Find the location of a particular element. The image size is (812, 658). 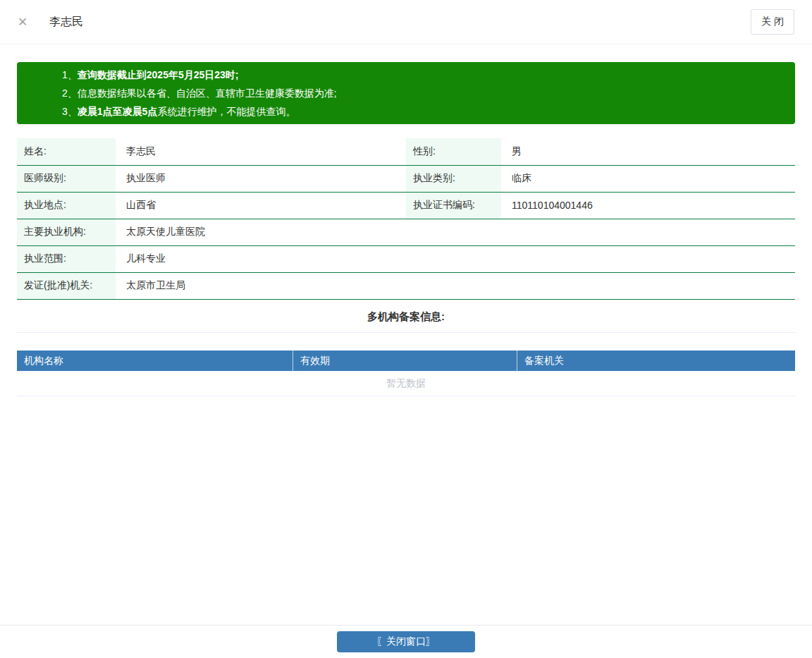

footer-bar: 〖关闭窗口〗 is located at coordinates (406, 642).